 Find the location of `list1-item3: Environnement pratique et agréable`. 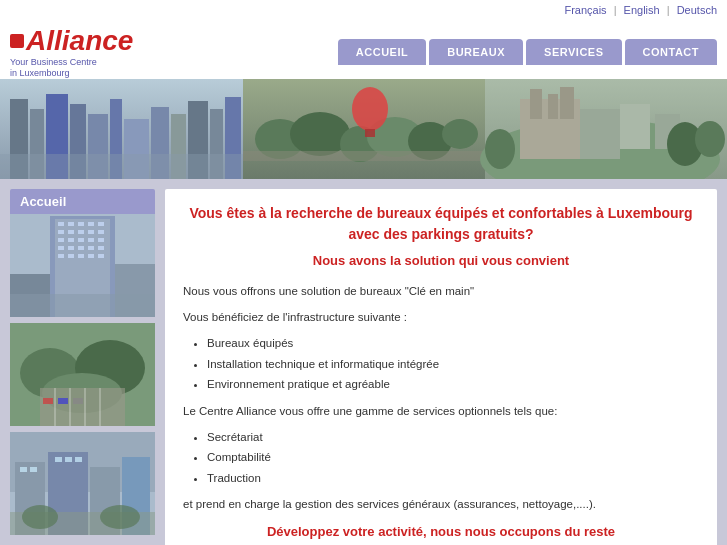

list1-item3: Environnement pratique et agréable is located at coordinates (453, 384).